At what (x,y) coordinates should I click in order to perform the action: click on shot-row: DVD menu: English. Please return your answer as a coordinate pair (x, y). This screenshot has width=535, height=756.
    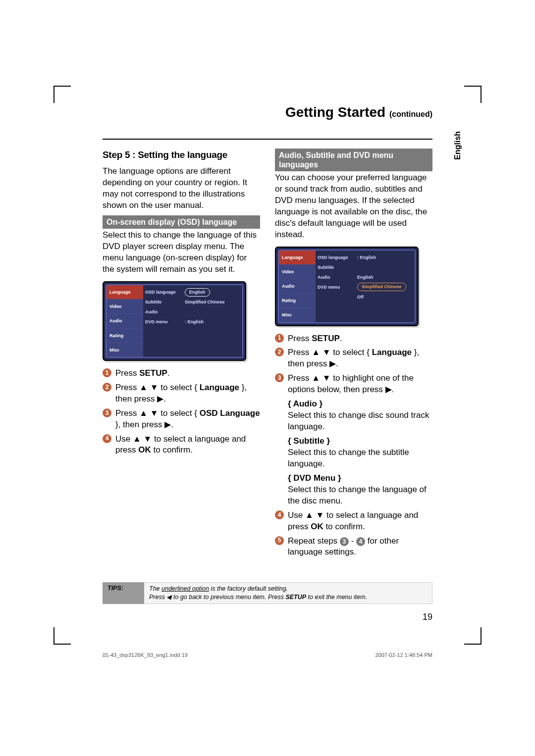
    Looking at the image, I should click on (193, 322).